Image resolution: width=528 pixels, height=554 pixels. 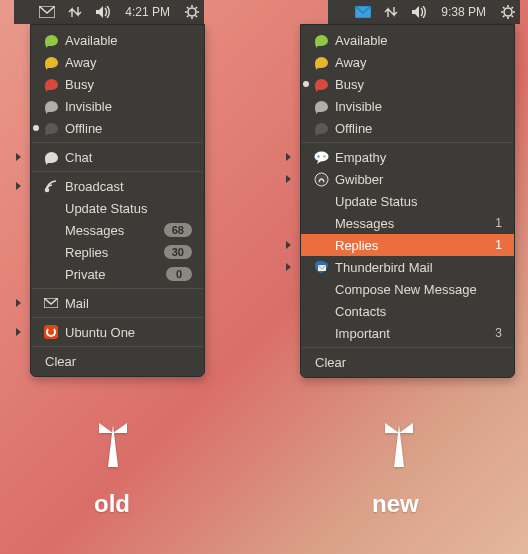 I want to click on menu-label: Gwibber, so click(x=418, y=180).